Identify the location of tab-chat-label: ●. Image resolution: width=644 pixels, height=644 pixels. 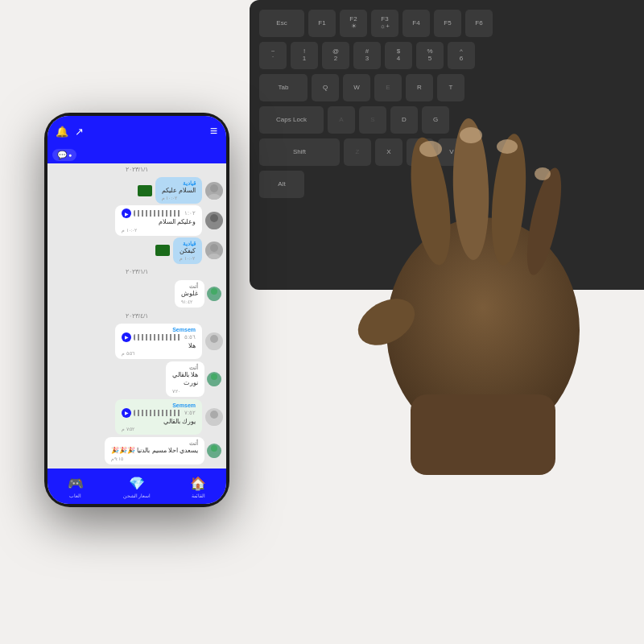
(70, 155).